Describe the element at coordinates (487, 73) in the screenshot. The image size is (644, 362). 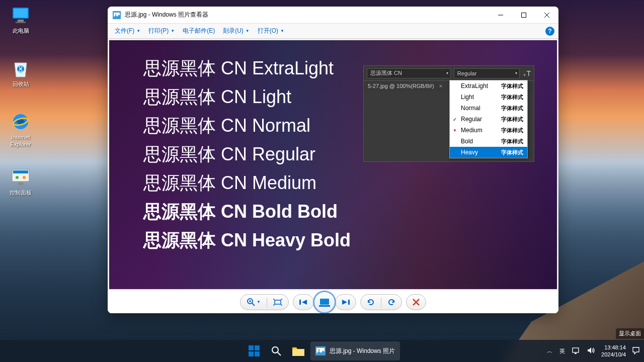
I see `font-style-combo: Regular▾` at that location.